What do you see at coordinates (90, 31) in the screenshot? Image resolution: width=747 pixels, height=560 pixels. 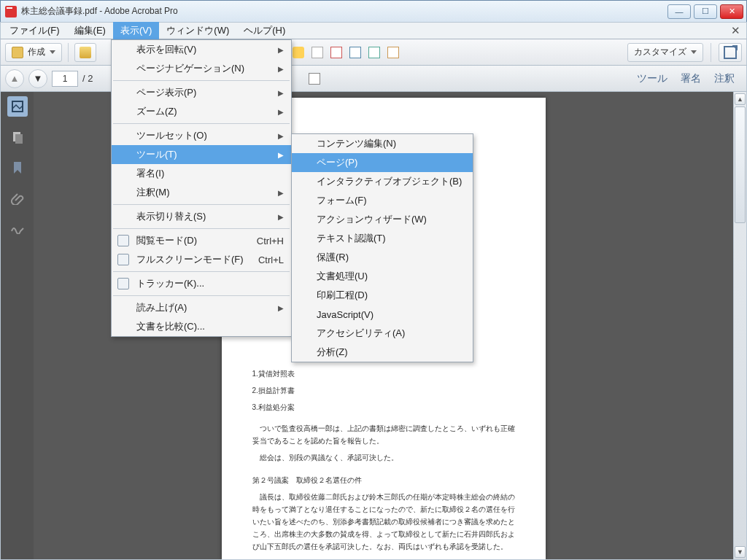 I see `menu-edit: 編集(E)` at bounding box center [90, 31].